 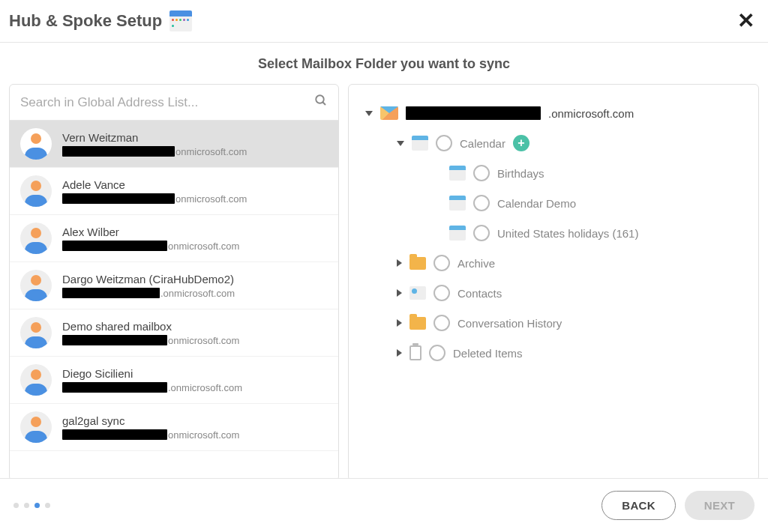 I want to click on back-button: BACK, so click(x=639, y=505).